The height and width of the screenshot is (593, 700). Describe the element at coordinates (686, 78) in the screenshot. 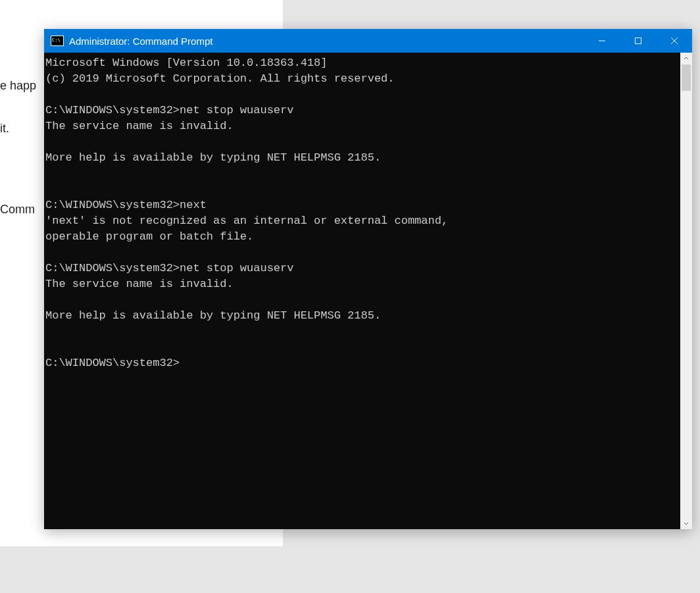

I see `scroll-thumb` at that location.